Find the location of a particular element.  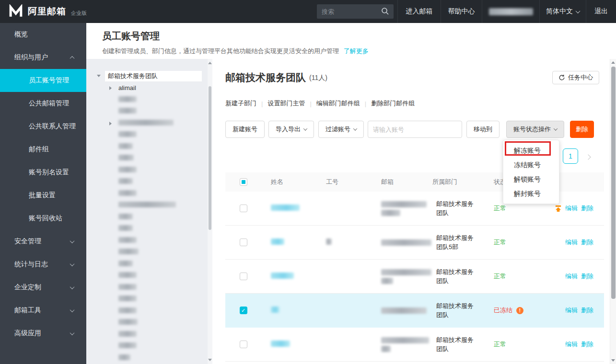

logout-button: 退出 is located at coordinates (601, 11).